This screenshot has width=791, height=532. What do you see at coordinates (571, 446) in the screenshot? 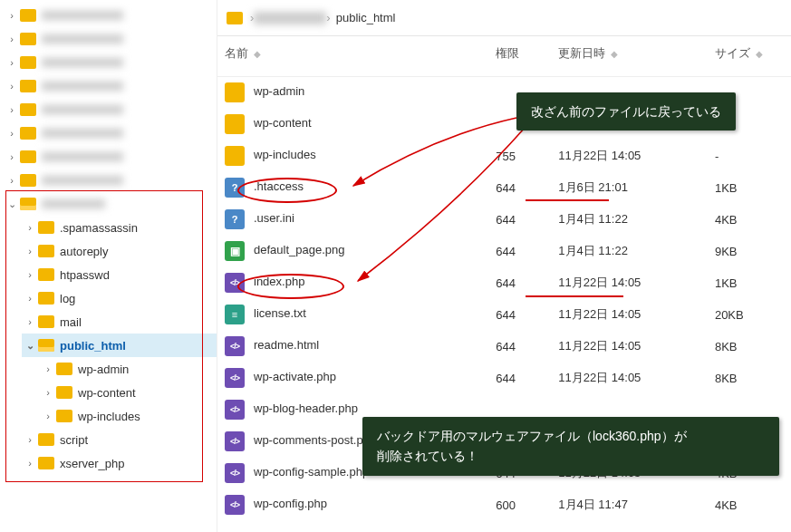
I see `annotation-callout-bottom: バックドア用のマルウェアファイル（lock360.php）が 削除されている！` at bounding box center [571, 446].